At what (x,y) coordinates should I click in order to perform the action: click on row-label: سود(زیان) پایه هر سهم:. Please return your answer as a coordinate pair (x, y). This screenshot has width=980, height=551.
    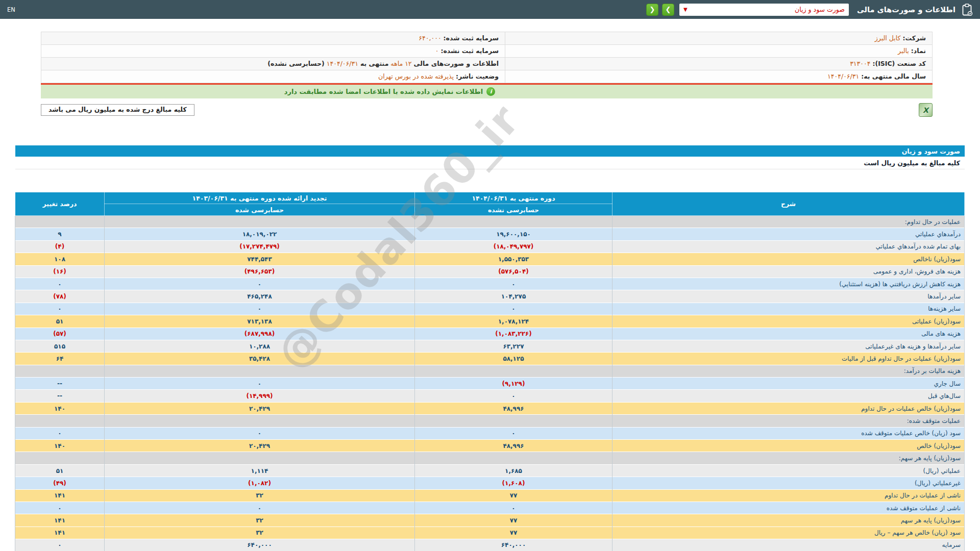
    Looking at the image, I should click on (789, 458).